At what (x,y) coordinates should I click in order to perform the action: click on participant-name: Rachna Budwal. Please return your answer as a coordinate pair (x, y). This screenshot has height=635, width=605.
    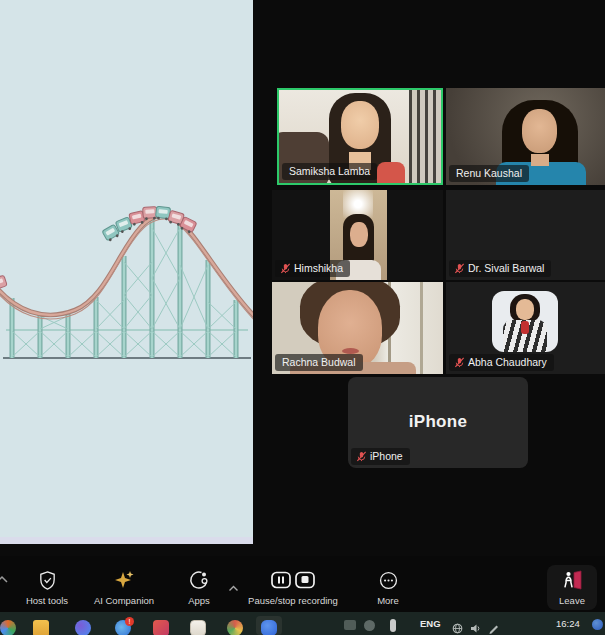
    Looking at the image, I should click on (319, 362).